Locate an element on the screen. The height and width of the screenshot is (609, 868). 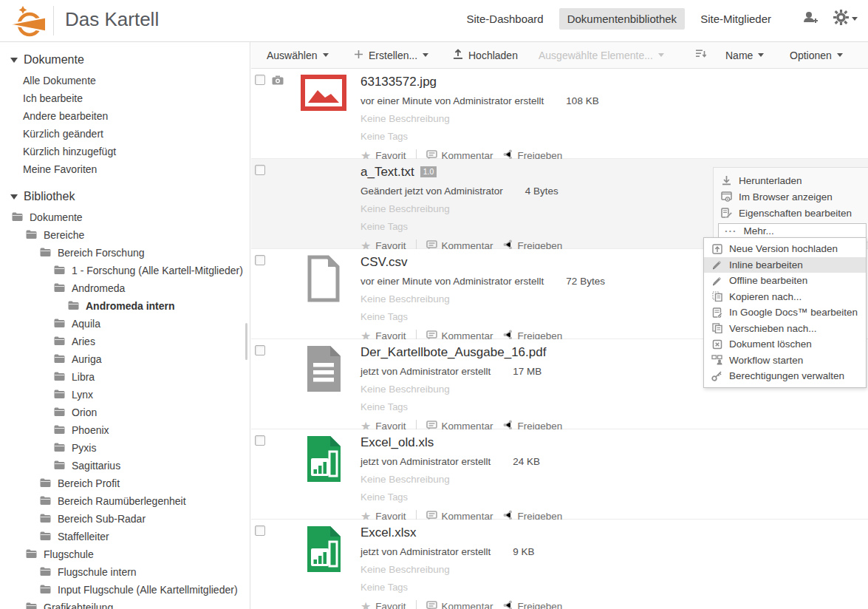
version-badge: 1.0 is located at coordinates (428, 171).